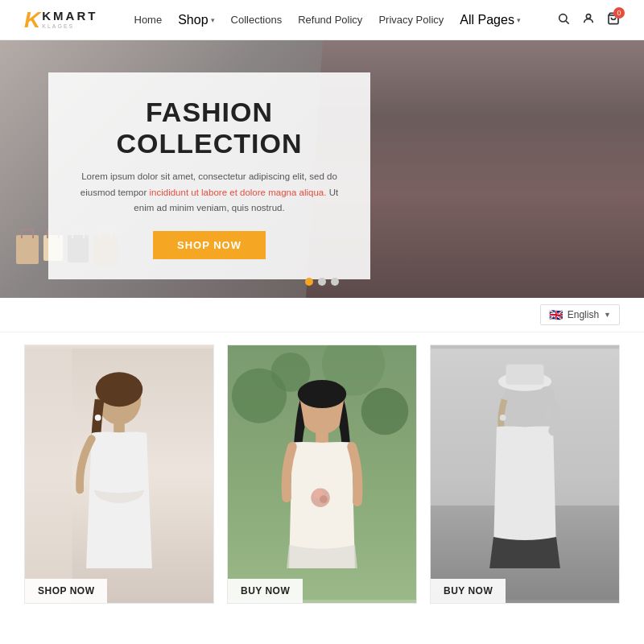 Image resolution: width=644 pixels, height=644 pixels. What do you see at coordinates (613, 20) in the screenshot?
I see `cart-icon: 0` at bounding box center [613, 20].